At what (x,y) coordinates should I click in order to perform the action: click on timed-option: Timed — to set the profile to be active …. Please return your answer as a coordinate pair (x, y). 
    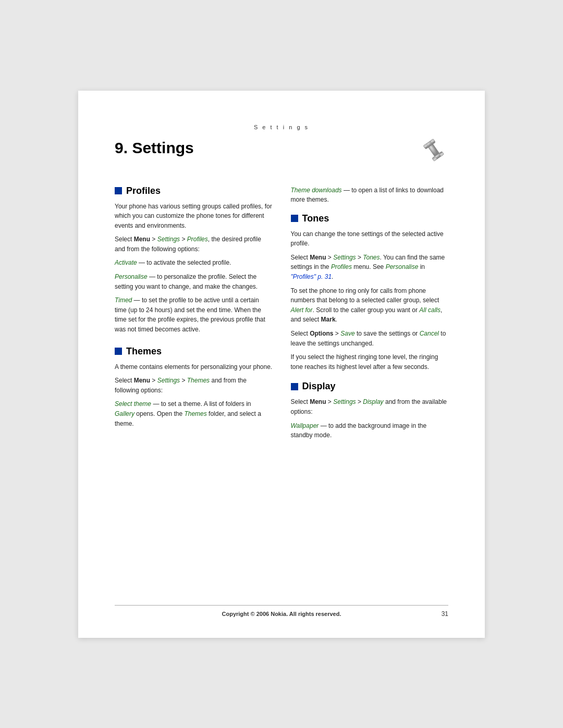
    Looking at the image, I should click on (194, 315).